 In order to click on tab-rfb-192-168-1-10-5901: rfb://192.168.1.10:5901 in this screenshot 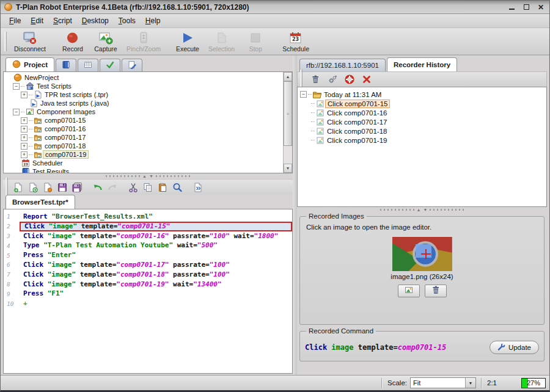, I will do `click(342, 65)`.